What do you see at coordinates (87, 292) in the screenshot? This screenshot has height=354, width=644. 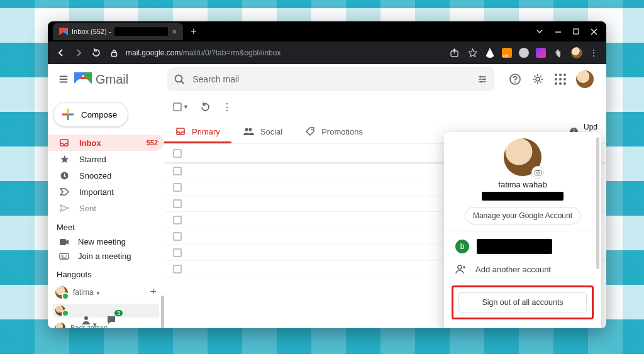 I see `hangouts-username: fatima ▼` at bounding box center [87, 292].